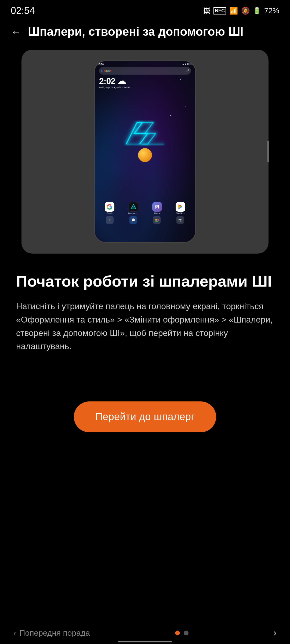 This screenshot has width=290, height=644. What do you see at coordinates (145, 33) in the screenshot?
I see `page-header: ← Шпалери, створені за допомогою ШІ` at bounding box center [145, 33].